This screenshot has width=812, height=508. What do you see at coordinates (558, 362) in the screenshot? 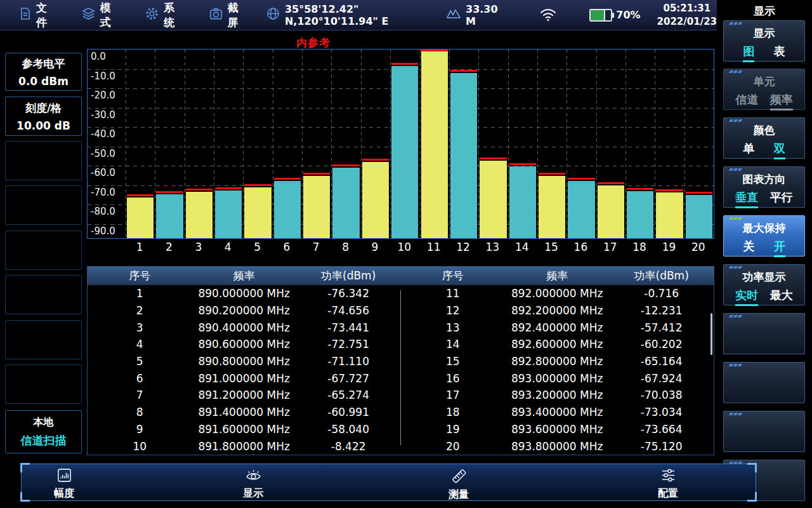
I see `table-row: 15892.800000 MHz-65.164` at bounding box center [558, 362].